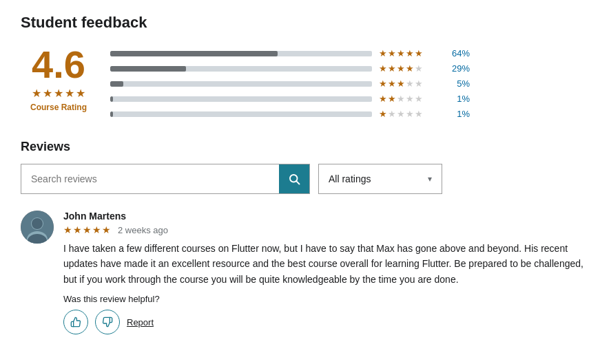 This screenshot has height=364, width=611. What do you see at coordinates (327, 264) in the screenshot?
I see `review-text: I have taken a few different courses on …` at bounding box center [327, 264].